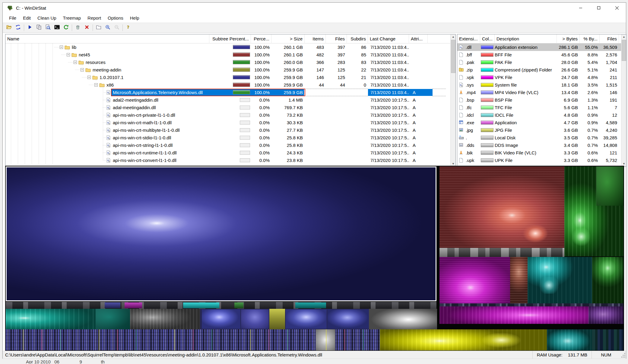  I want to click on treemap-right-green-column, so click(608, 280).